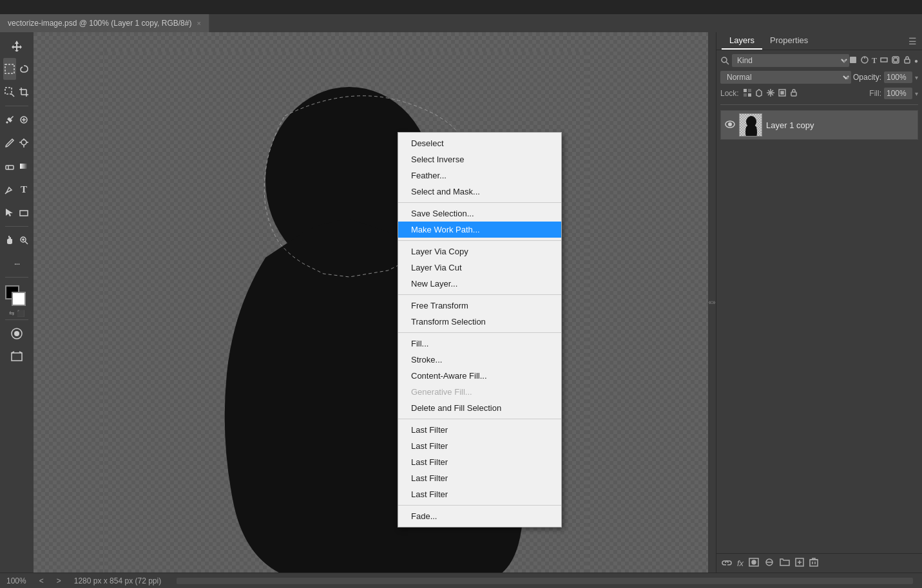  Describe the element at coordinates (820, 125) in the screenshot. I see `layer-item-layer1copy: Layer 1 copy` at that location.